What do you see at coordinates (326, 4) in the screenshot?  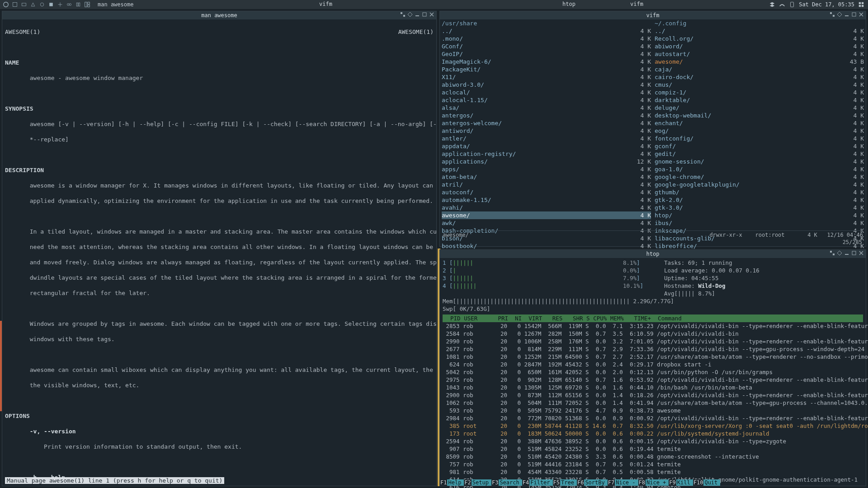 I see `task-vifm: vifm` at bounding box center [326, 4].